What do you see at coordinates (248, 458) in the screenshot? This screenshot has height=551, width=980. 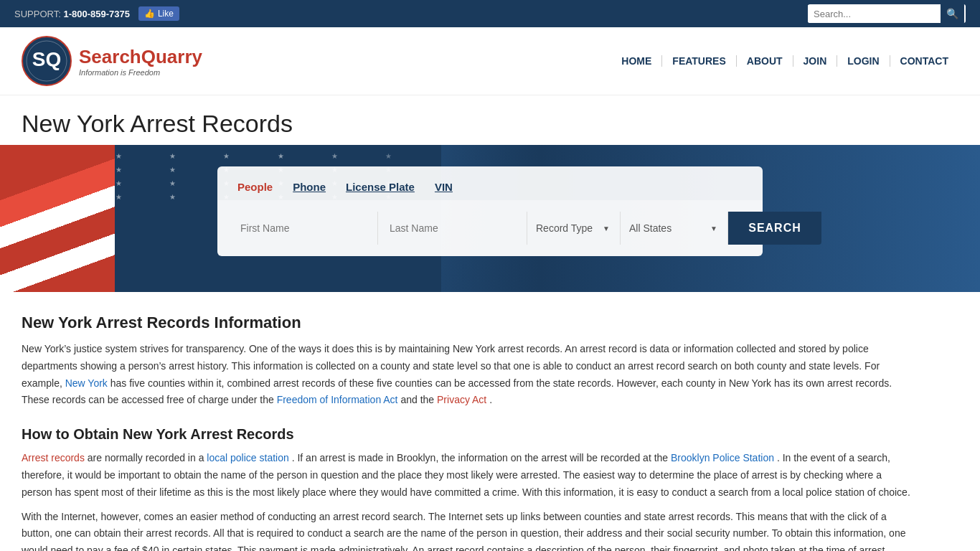 I see `local-police-station-link: local police station` at bounding box center [248, 458].